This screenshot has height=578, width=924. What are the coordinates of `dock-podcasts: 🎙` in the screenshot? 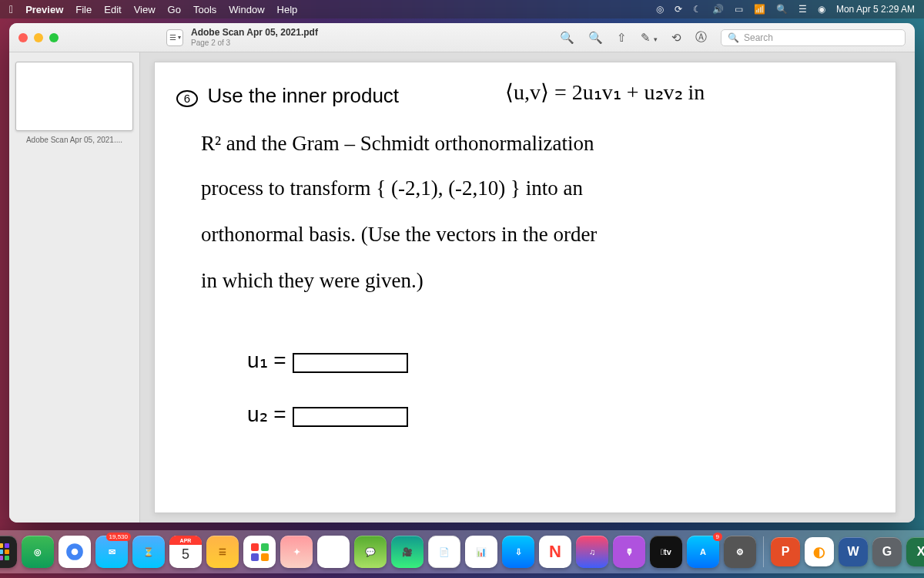 It's located at (629, 552).